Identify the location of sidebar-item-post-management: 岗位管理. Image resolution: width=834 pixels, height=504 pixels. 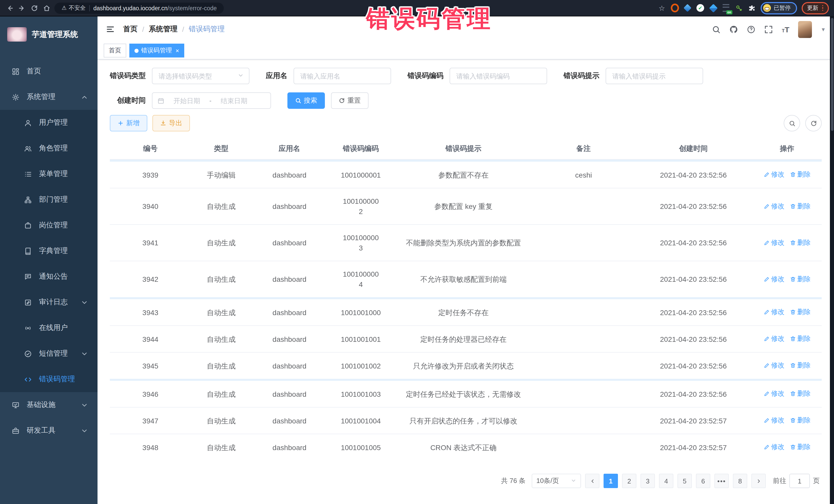
(49, 225).